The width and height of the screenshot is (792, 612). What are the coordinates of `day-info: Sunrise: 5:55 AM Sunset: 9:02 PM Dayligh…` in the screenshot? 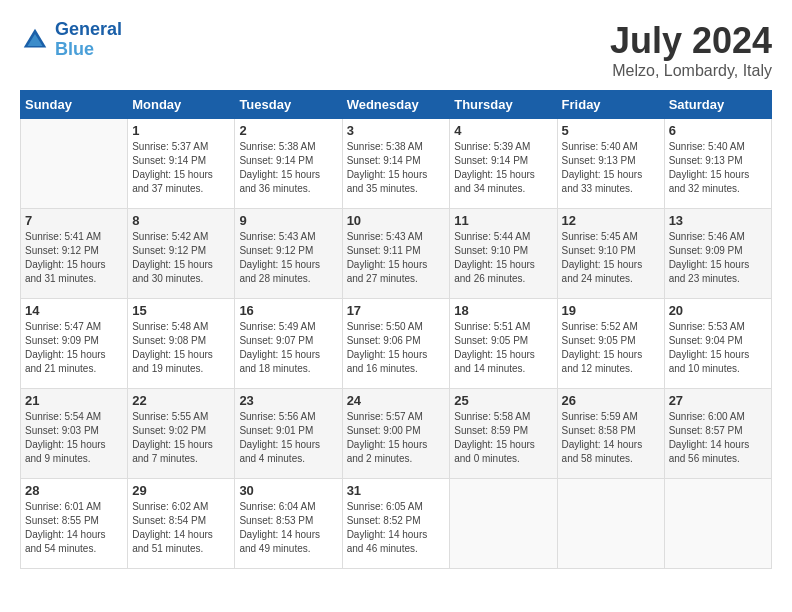 It's located at (181, 438).